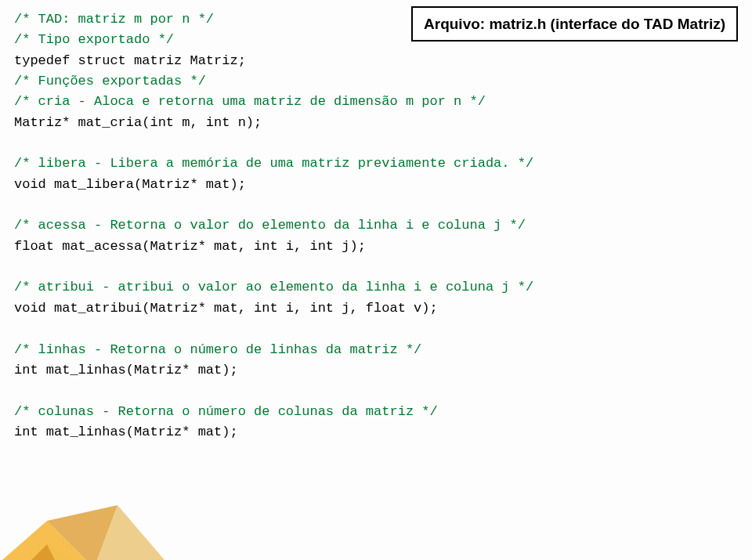 This screenshot has width=752, height=560. What do you see at coordinates (274, 163) in the screenshot?
I see `code-comment: /* libera - Libera a memória de uma matr…` at bounding box center [274, 163].